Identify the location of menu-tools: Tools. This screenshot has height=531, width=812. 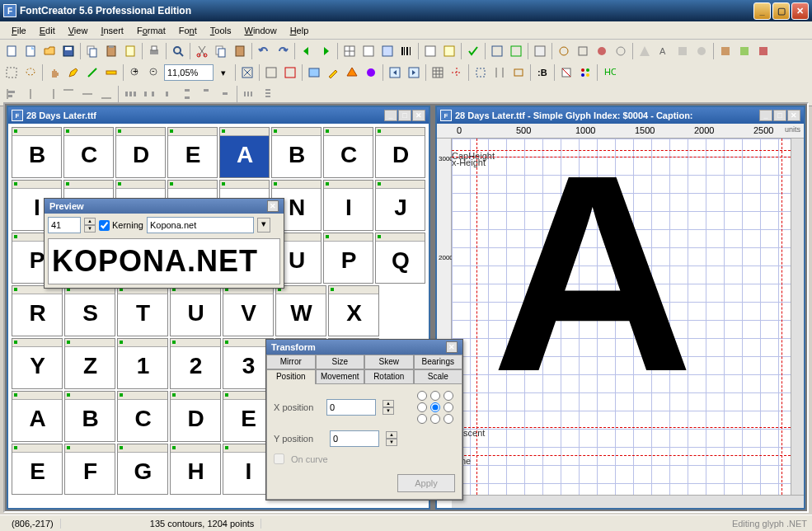
(221, 31).